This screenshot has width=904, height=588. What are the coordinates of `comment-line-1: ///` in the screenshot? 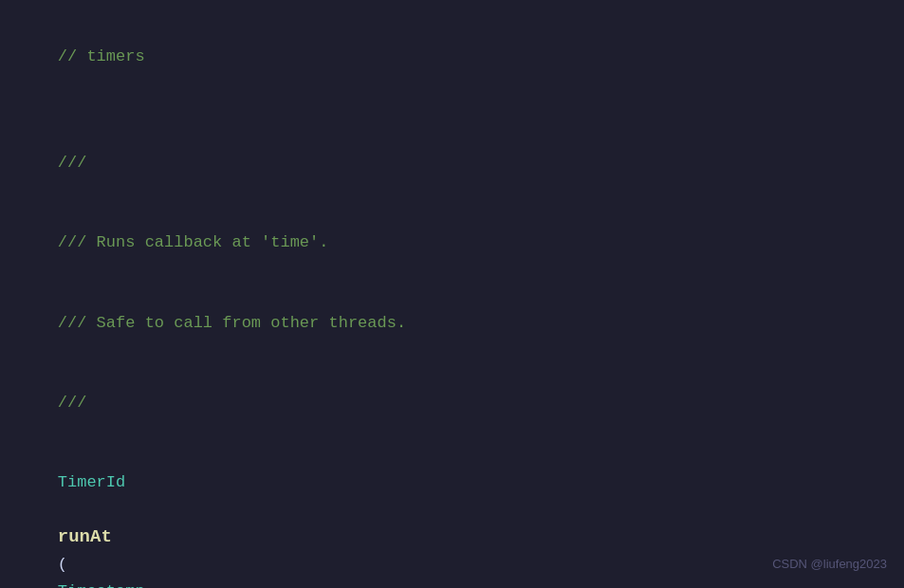 It's located at (452, 163).